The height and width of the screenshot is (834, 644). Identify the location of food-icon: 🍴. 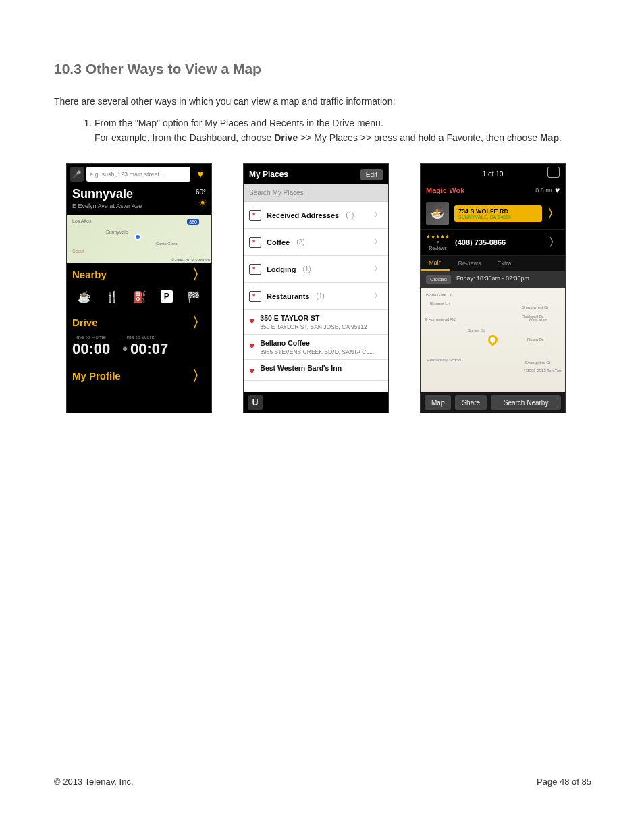
(112, 297).